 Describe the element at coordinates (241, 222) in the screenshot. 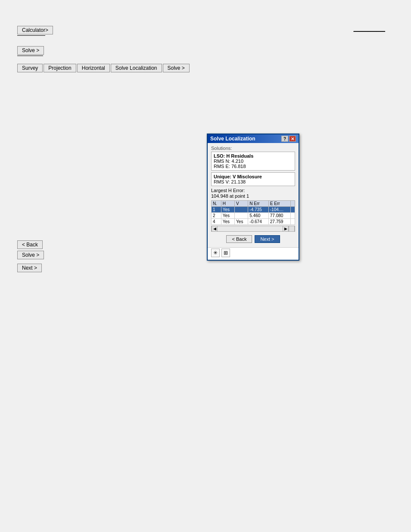

I see `cell-v: Yes` at that location.